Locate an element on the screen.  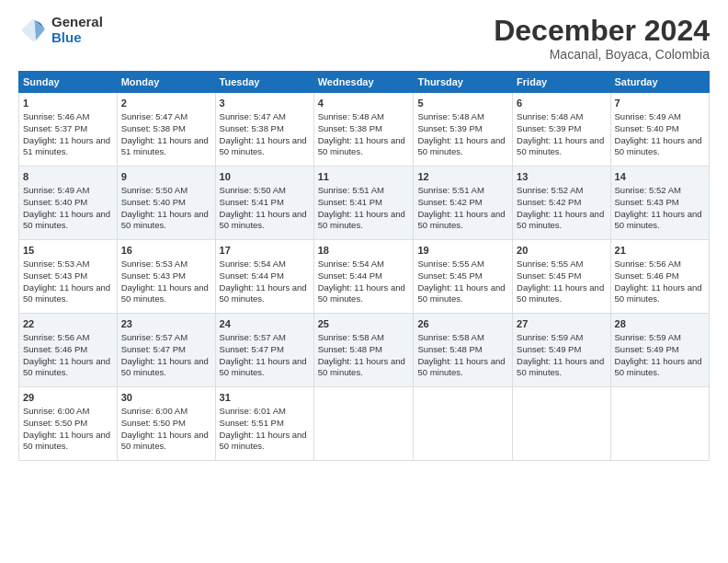
calendar-cell: 27 Sunrise: 5:59 AM Sunset: 5:49 PM Dayl… is located at coordinates (562, 350).